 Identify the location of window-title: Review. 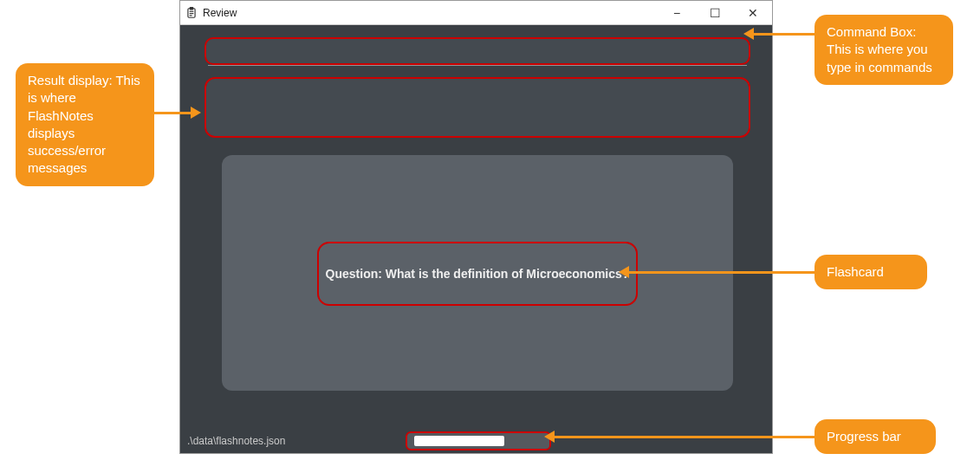
(220, 13).